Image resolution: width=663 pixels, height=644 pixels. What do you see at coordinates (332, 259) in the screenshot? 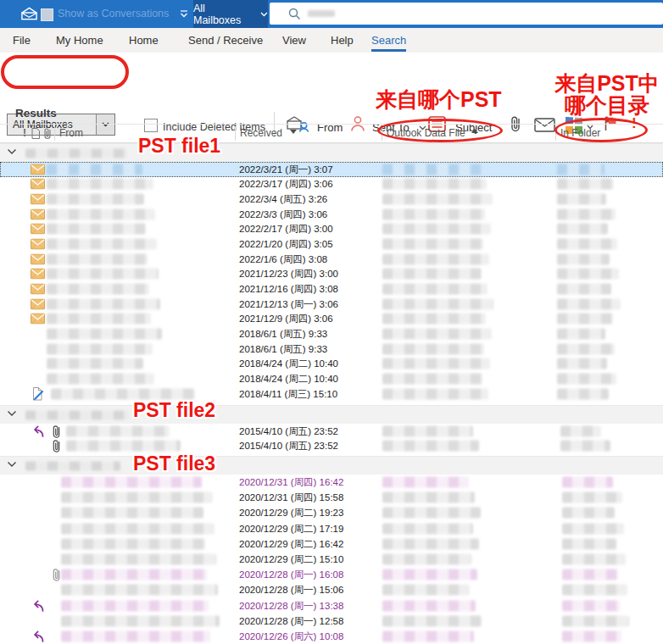
I see `email-row: 2022/1/6 (周四) 3:08` at bounding box center [332, 259].